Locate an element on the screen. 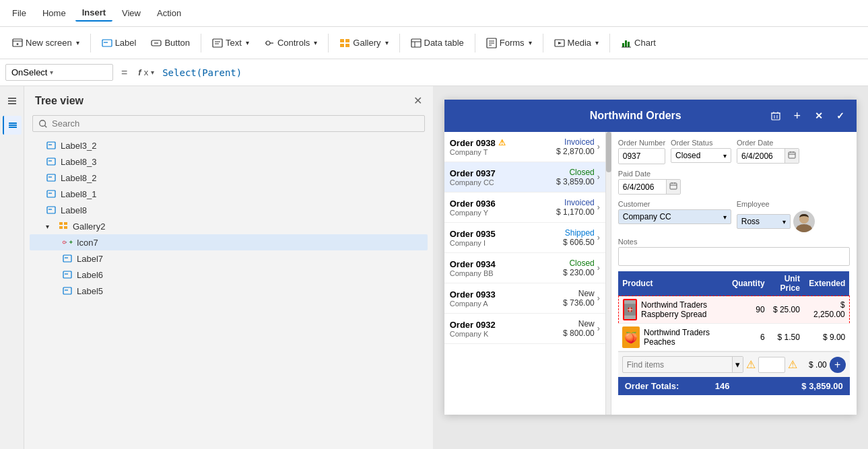 The height and width of the screenshot is (449, 868). property-dropdown: OnSelect ▾ is located at coordinates (59, 73).